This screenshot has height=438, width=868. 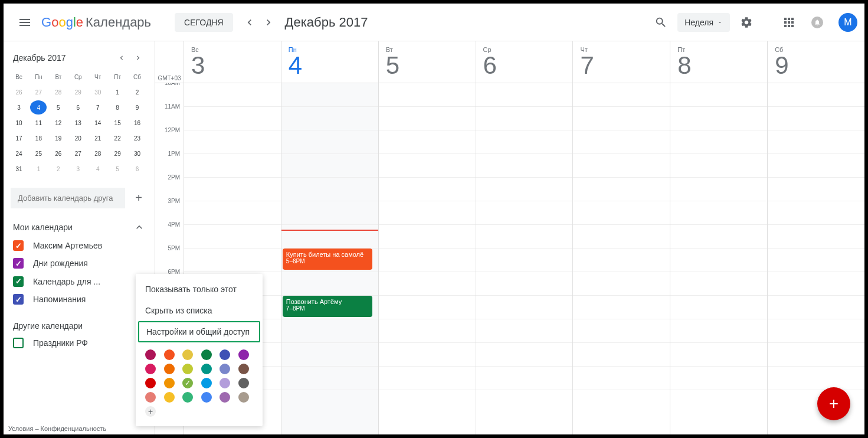 I want to click on day-header: Вс3, so click(x=232, y=62).